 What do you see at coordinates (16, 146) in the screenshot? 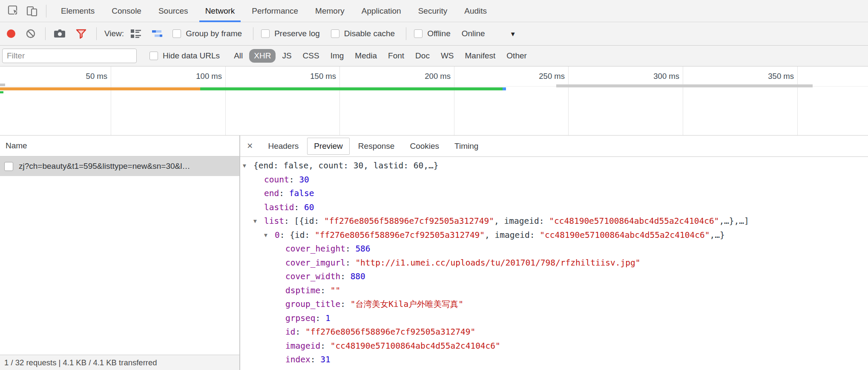
I see `column-header-label: Name` at bounding box center [16, 146].